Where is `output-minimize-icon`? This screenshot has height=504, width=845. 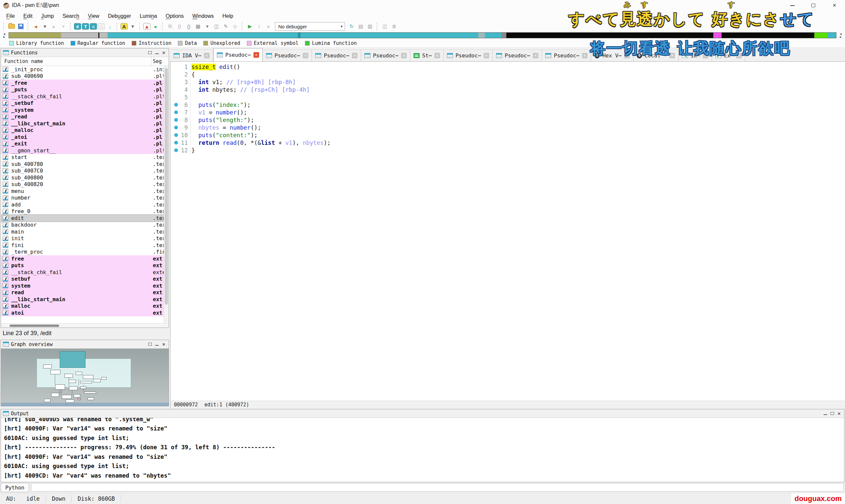
output-minimize-icon is located at coordinates (826, 414).